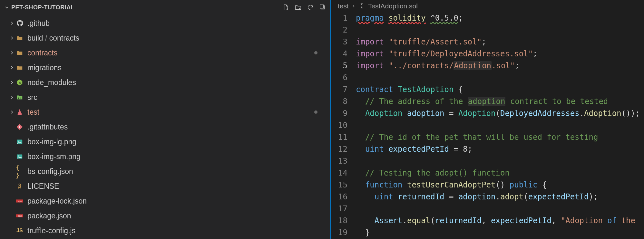  I want to click on tree-item: src, so click(165, 97).